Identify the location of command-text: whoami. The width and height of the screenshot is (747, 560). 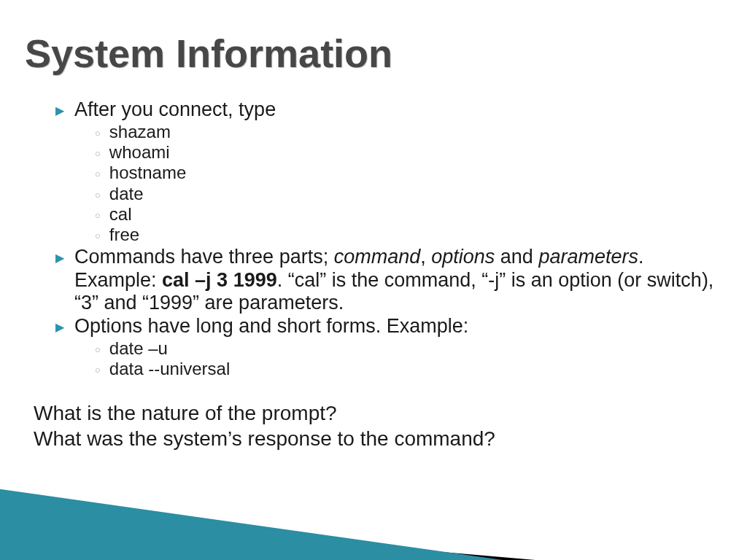
(140, 152).